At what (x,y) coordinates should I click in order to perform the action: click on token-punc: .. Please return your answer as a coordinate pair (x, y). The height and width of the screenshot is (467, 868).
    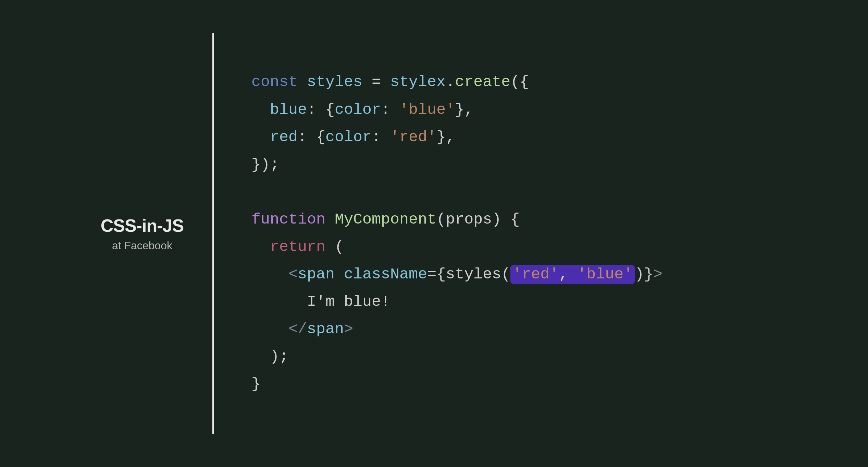
    Looking at the image, I should click on (450, 82).